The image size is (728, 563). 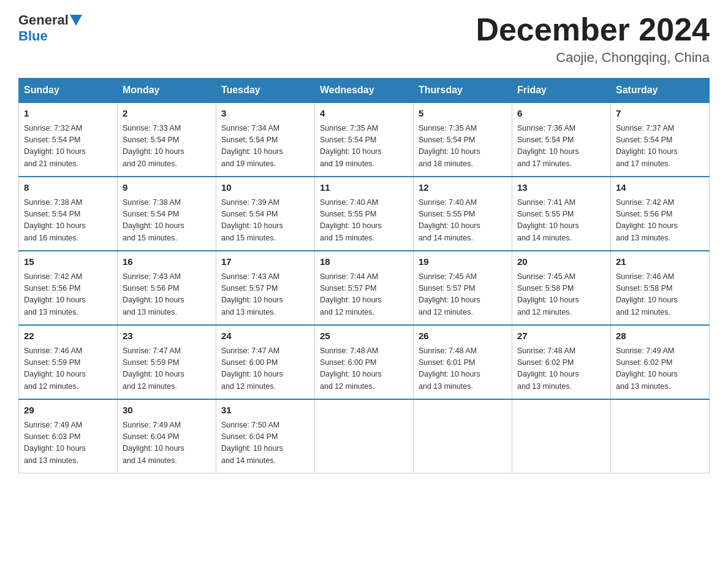 What do you see at coordinates (68, 147) in the screenshot?
I see `day-info: Sunrise: 7:32 AM Sunset: 5:54 PM Dayligh…` at bounding box center [68, 147].